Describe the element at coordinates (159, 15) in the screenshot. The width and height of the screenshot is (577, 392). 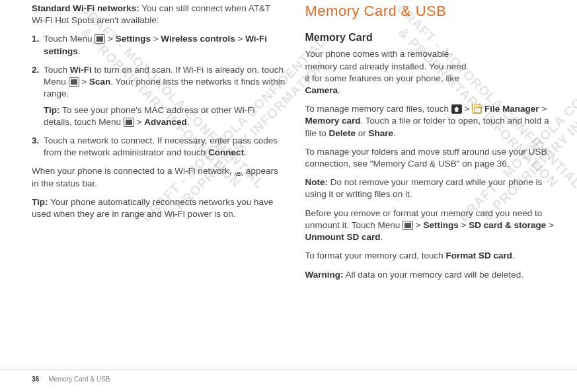
I see `intro-paragraph: Standard Wi-Fi networks: You can still c…` at that location.